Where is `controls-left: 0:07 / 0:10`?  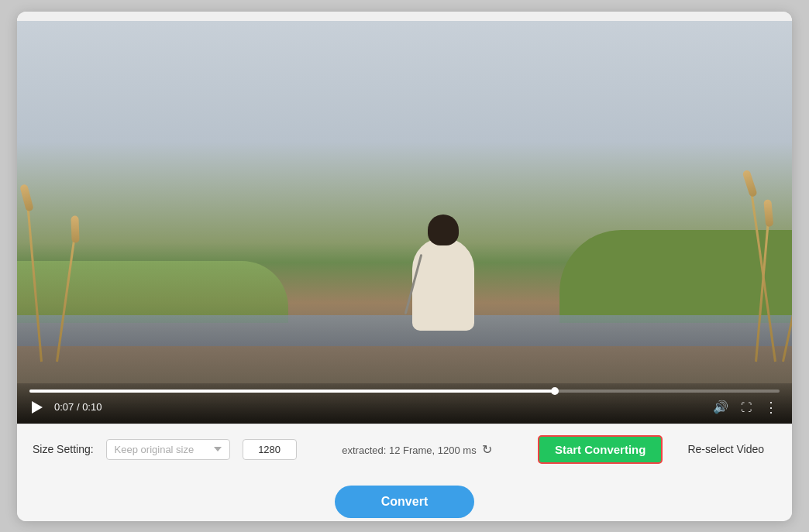
controls-left: 0:07 / 0:10 is located at coordinates (65, 407).